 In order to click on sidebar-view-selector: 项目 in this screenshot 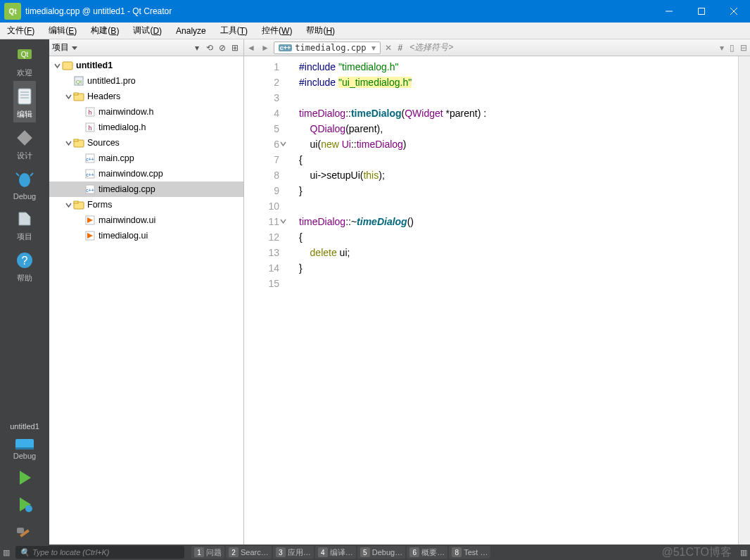, I will do `click(65, 48)`.